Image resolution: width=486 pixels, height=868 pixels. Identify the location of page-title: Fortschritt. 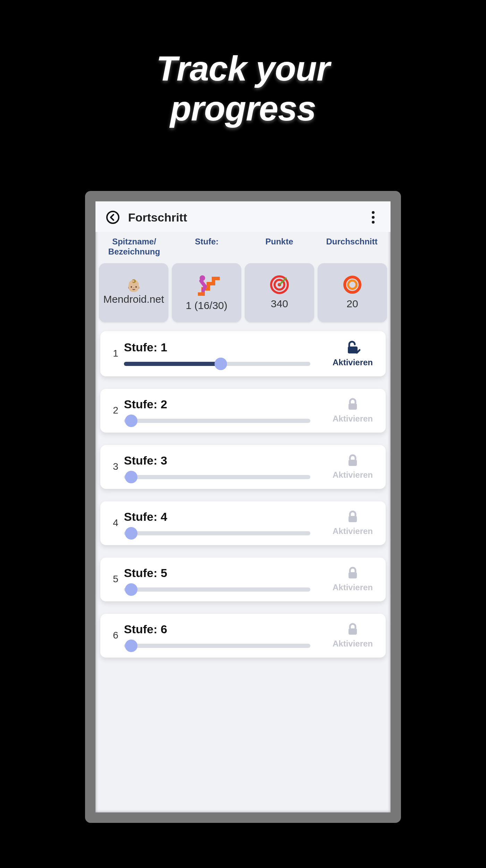
(247, 217).